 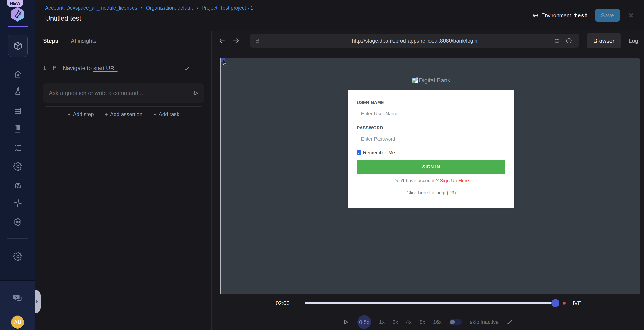 I want to click on live-dot-icon, so click(x=564, y=303).